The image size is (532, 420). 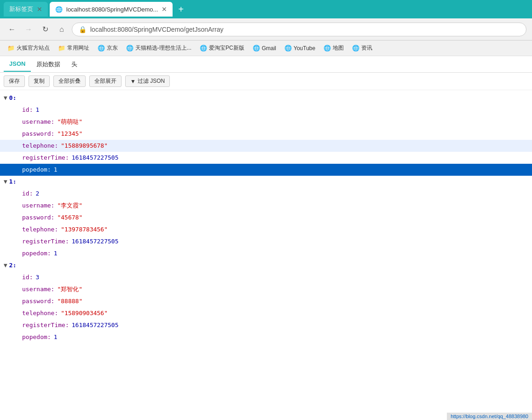 What do you see at coordinates (6, 265) in the screenshot?
I see `toggle-2: ▼` at bounding box center [6, 265].